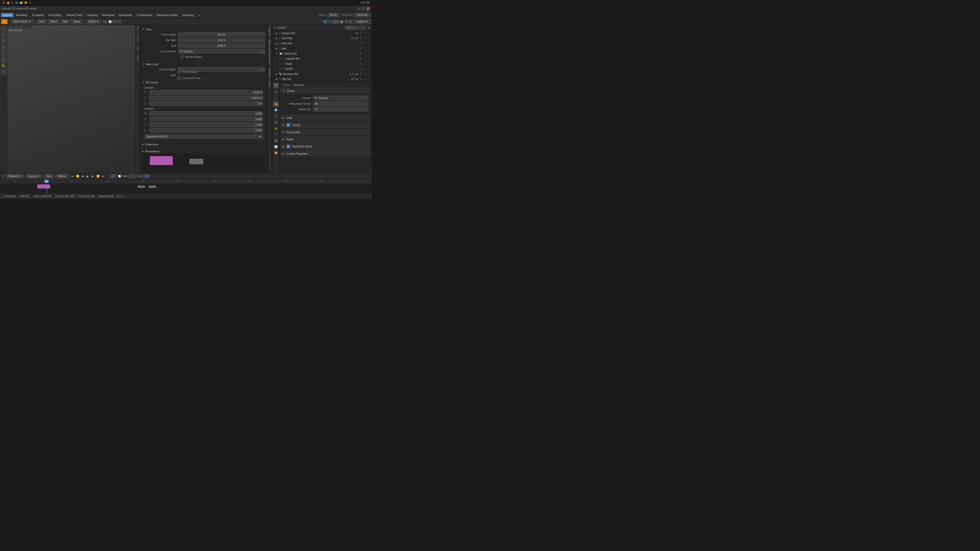 Image resolution: width=980 pixels, height=551 pixels. Describe the element at coordinates (206, 92) in the screenshot. I see `cursor-x-field: 4.618 m` at that location.